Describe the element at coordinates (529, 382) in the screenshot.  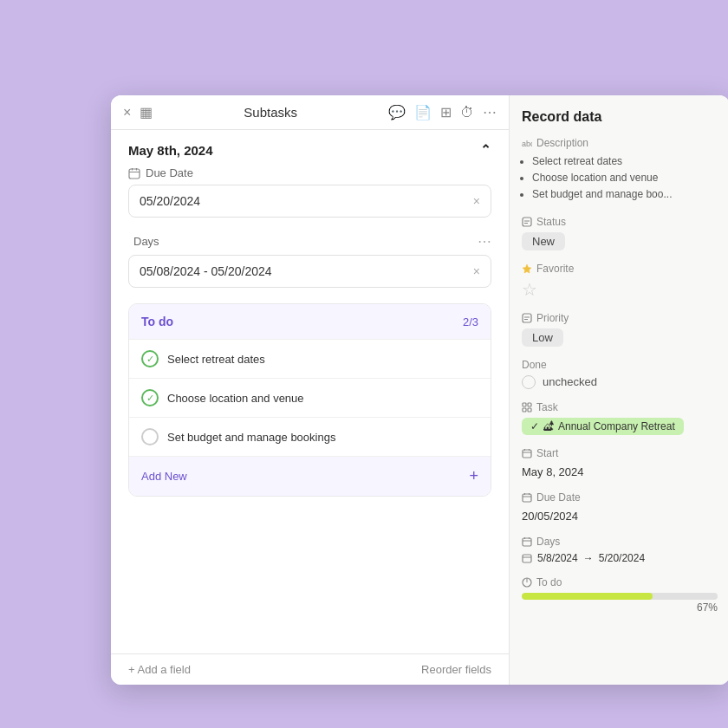
I see `done-checkbox` at that location.